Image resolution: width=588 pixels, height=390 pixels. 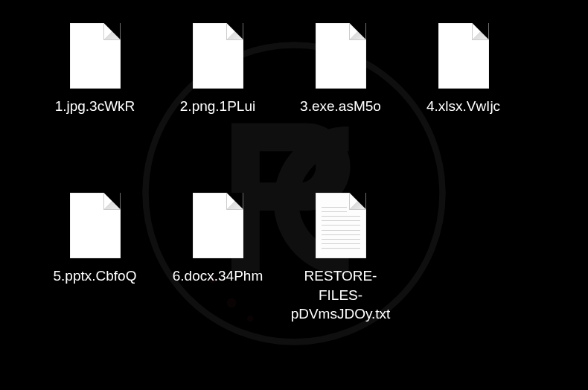 I want to click on file-label: 5.pptx.CbfoQ, so click(x=95, y=276).